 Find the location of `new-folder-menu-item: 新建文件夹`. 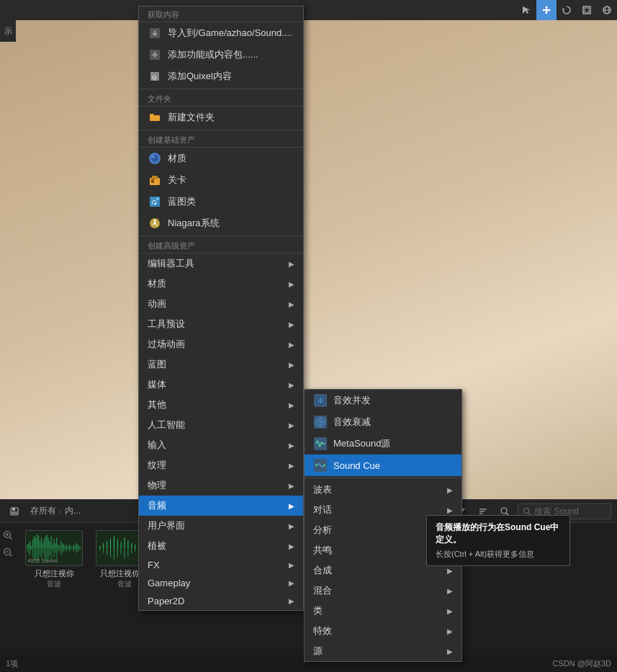

new-folder-menu-item: 新建文件夹 is located at coordinates (221, 117).